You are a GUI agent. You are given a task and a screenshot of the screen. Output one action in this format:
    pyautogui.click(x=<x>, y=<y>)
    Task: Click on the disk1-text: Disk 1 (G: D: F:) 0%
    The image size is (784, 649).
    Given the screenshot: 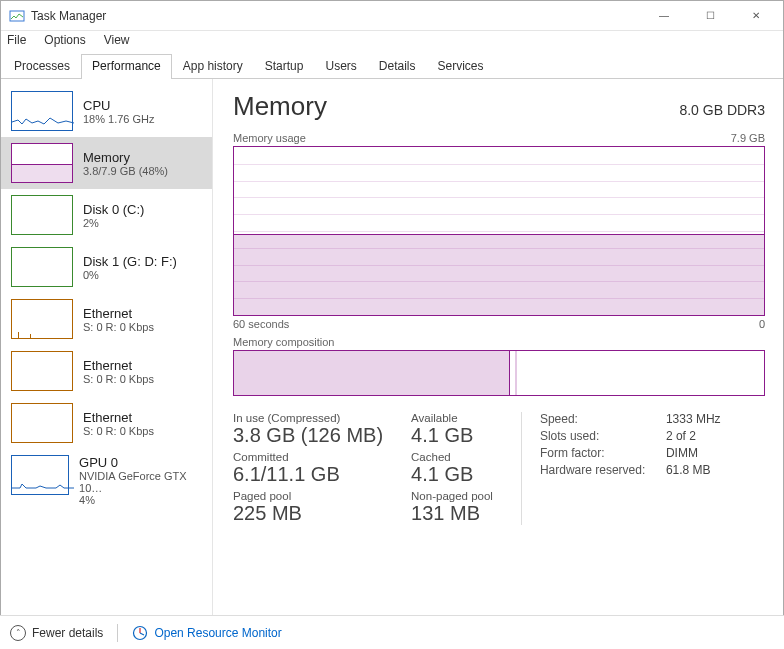 What is the action you would take?
    pyautogui.click(x=130, y=267)
    